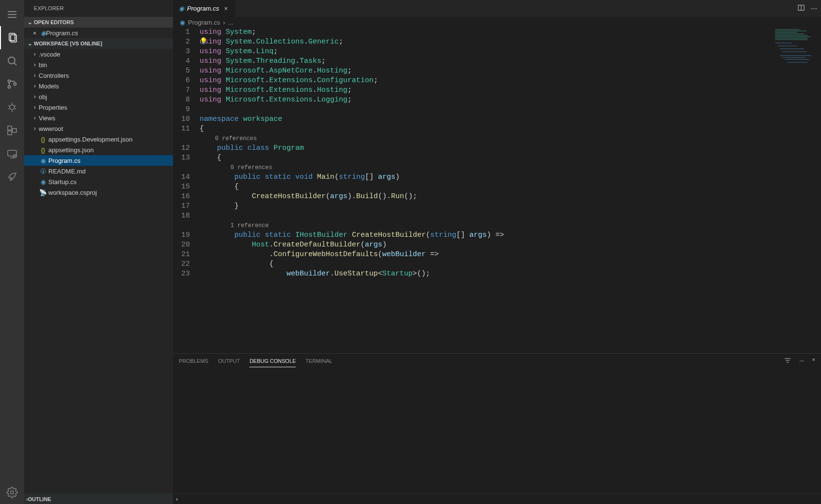 This screenshot has height=504, width=821. What do you see at coordinates (229, 361) in the screenshot?
I see `panel-tab-output: OUTPUT` at bounding box center [229, 361].